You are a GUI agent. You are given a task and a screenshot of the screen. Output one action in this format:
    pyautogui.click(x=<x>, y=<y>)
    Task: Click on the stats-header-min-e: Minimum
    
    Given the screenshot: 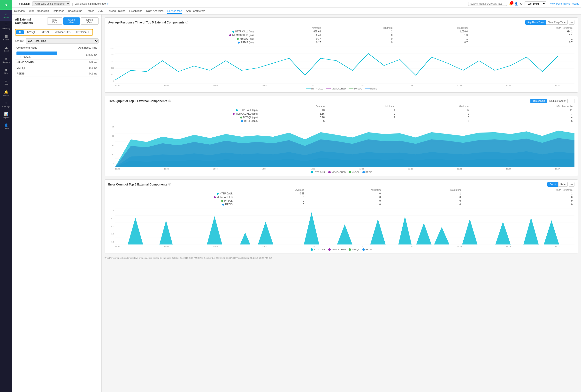 What is the action you would take?
    pyautogui.click(x=344, y=190)
    